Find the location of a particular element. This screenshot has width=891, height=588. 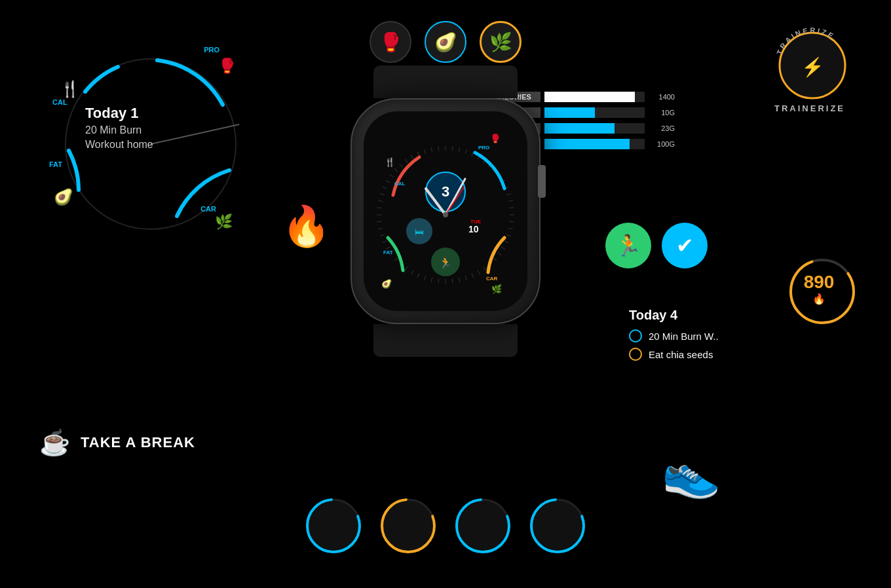

dial-label-car: CAR is located at coordinates (208, 209).